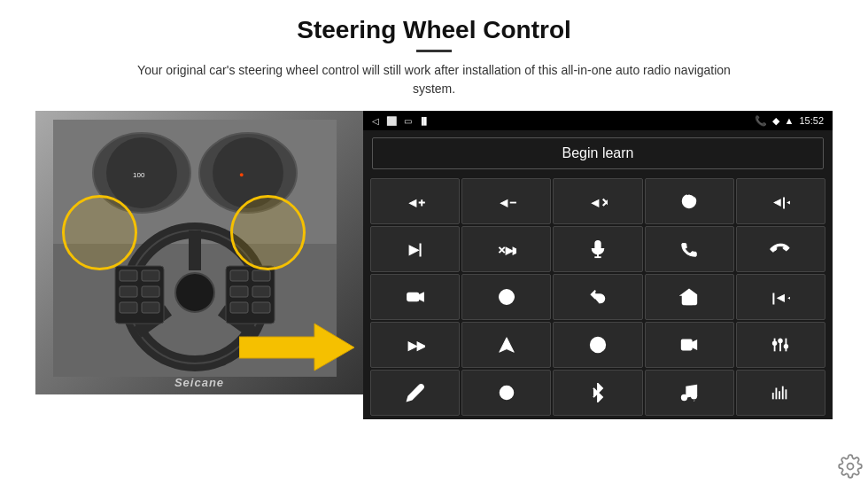 The image size is (868, 484). Describe the element at coordinates (689, 297) in the screenshot. I see `home-button` at that location.